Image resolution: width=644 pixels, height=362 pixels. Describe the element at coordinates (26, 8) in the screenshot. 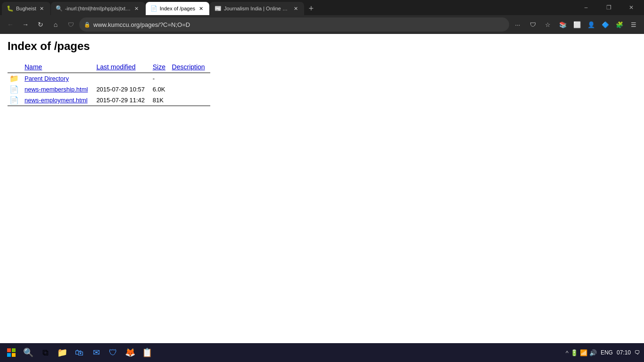

I see `tab-label-bugheist: Bugheist` at that location.